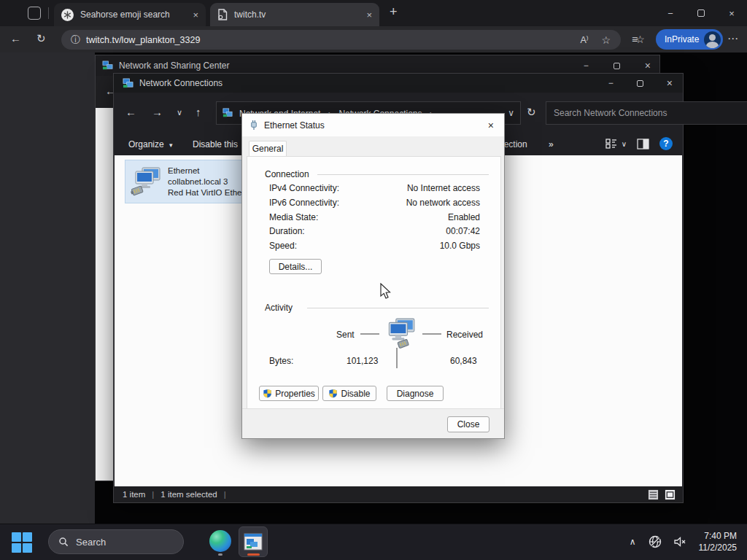  I want to click on explorer-refresh-button: ↻, so click(531, 112).